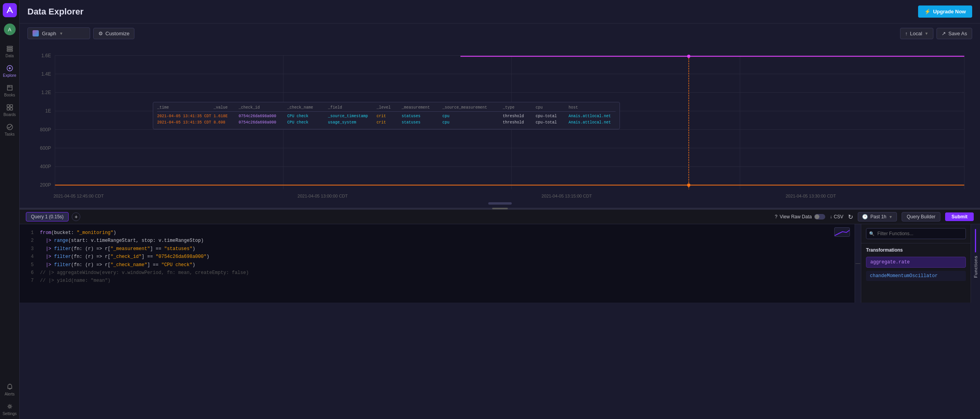 The width and height of the screenshot is (980, 419). I want to click on upgrade-button: ⚡ Upgrade Now, so click(945, 12).